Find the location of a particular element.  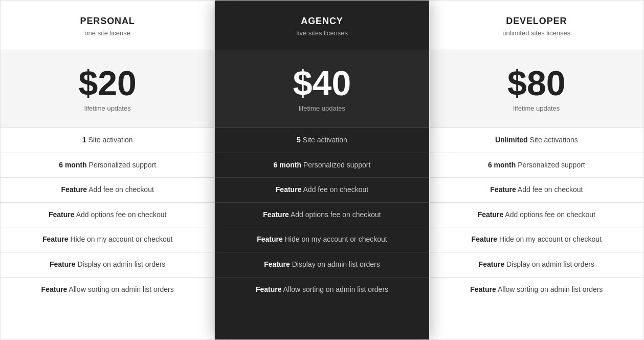

plan-subtitle-personal: one site license is located at coordinates (107, 33).